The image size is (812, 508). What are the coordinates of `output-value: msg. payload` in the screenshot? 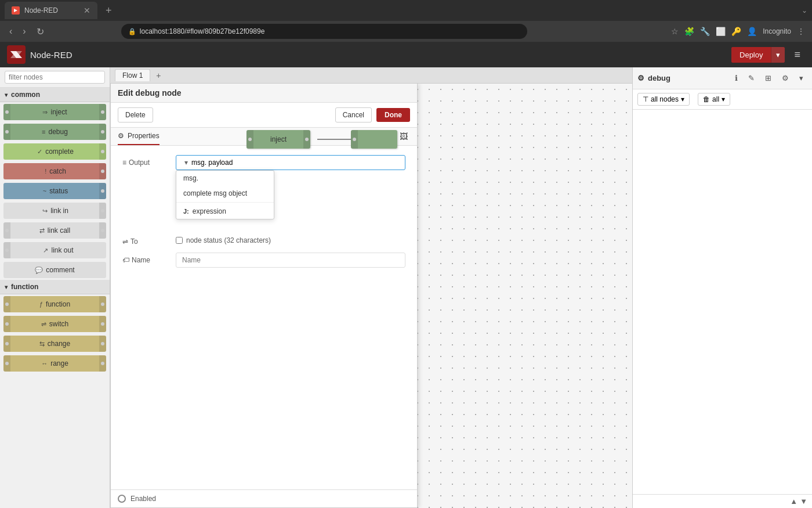 It's located at (212, 163).